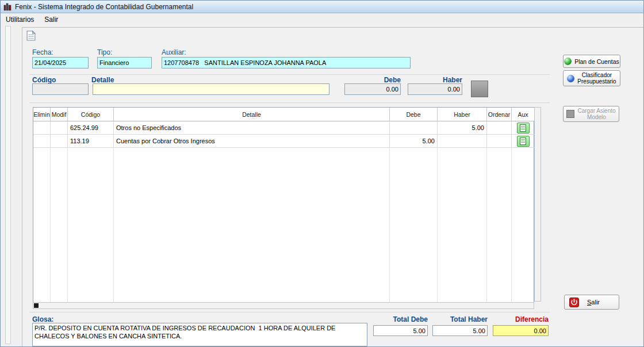 The height and width of the screenshot is (347, 644). Describe the element at coordinates (570, 114) in the screenshot. I see `model-icon` at that location.